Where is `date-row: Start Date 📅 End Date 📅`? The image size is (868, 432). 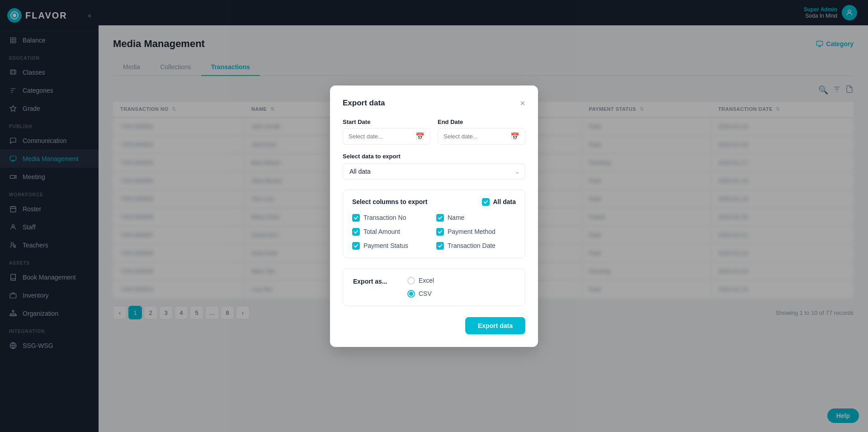
date-row: Start Date 📅 End Date 📅 is located at coordinates (434, 132).